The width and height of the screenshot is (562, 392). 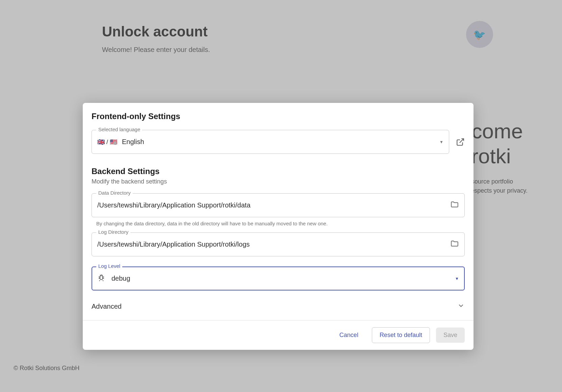 I want to click on data-directory-label: Data Directory, so click(x=114, y=193).